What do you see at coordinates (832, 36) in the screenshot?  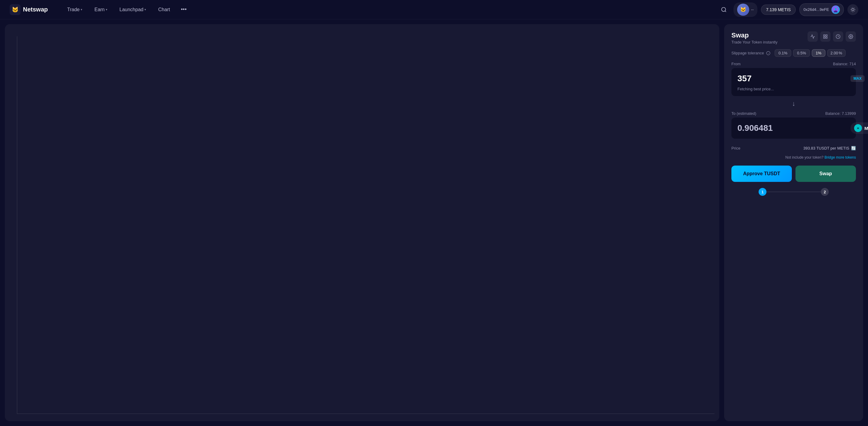 I see `swap-action-icons` at bounding box center [832, 36].